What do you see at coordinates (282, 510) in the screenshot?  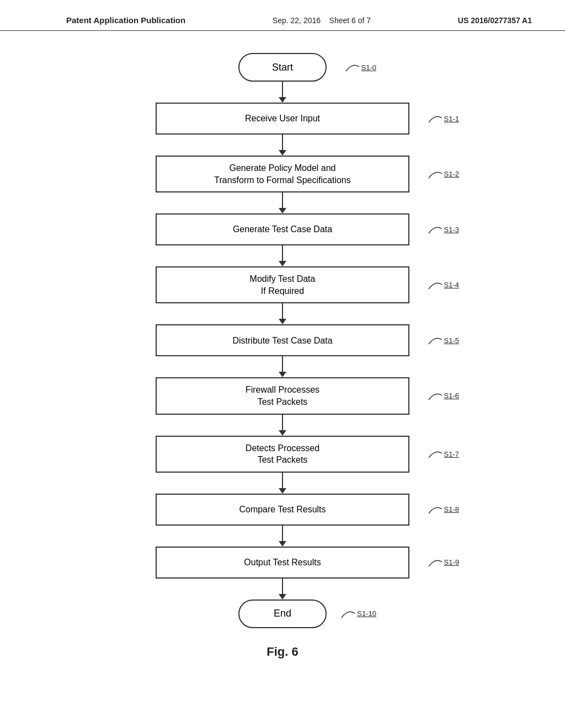 I see `flow-node-s8: Compare Test Results S1-8` at bounding box center [282, 510].